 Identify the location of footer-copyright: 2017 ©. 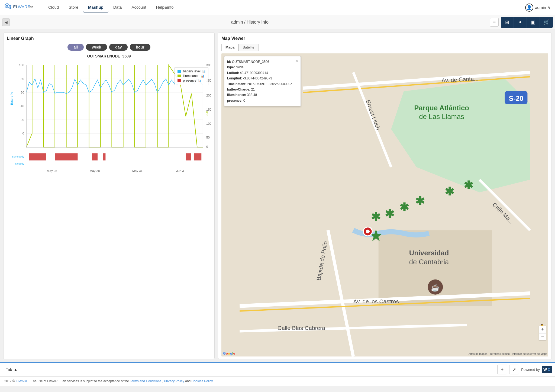
(10, 381).